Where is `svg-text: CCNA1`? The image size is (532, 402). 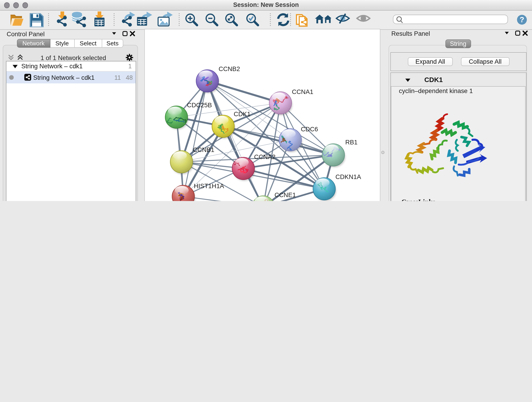
svg-text: CCNA1 is located at coordinates (303, 91).